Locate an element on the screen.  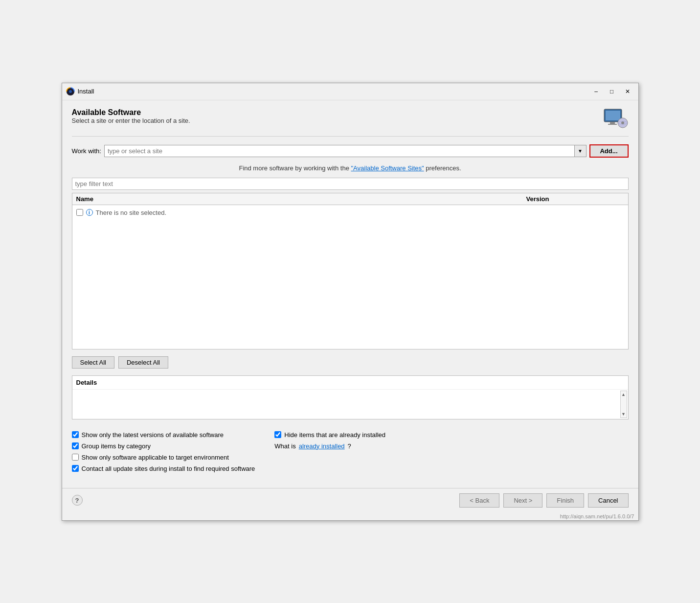
work-with-row: Work with: ▼ Add... is located at coordinates (350, 151).